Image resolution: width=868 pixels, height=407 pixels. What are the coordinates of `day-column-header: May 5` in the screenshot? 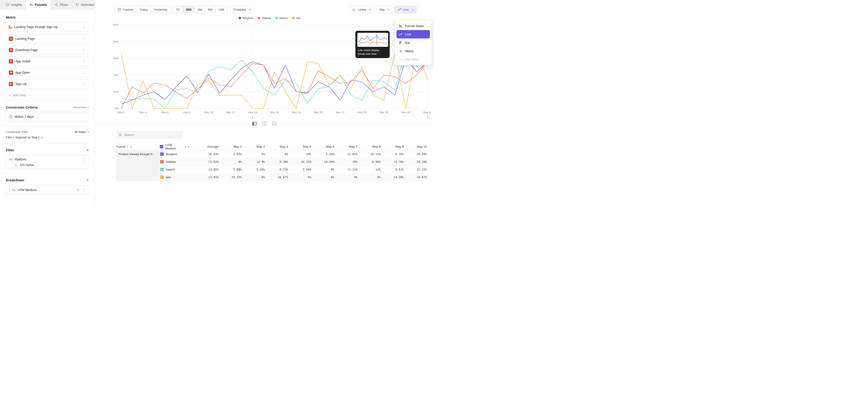 It's located at (300, 147).